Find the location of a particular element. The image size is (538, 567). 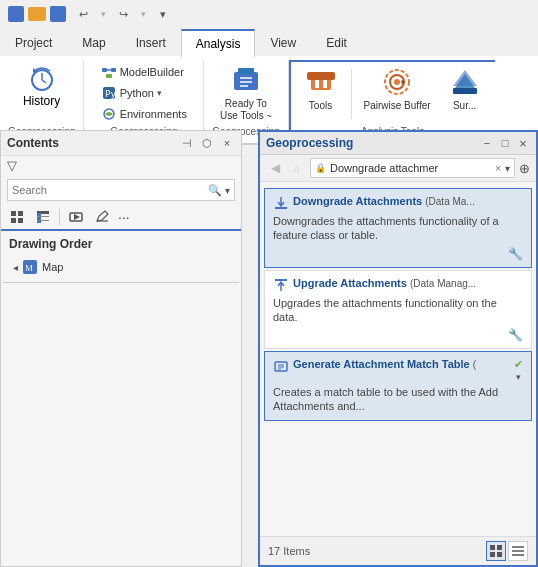

history-btn: History is located at coordinates (42, 85).